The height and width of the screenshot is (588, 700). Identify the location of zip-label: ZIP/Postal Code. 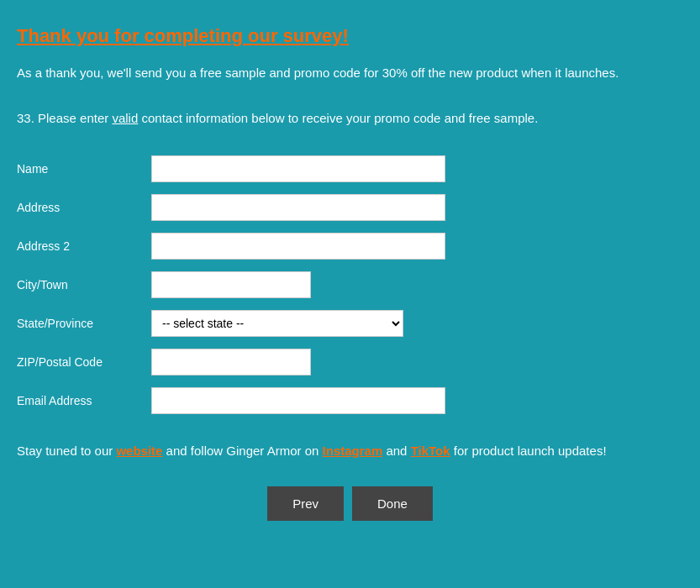
(84, 362).